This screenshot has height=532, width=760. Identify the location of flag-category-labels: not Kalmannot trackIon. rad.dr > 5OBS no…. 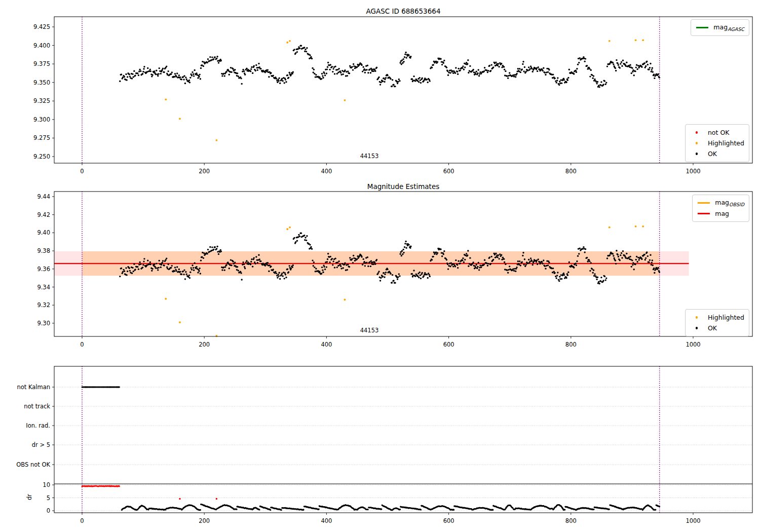
(35, 449).